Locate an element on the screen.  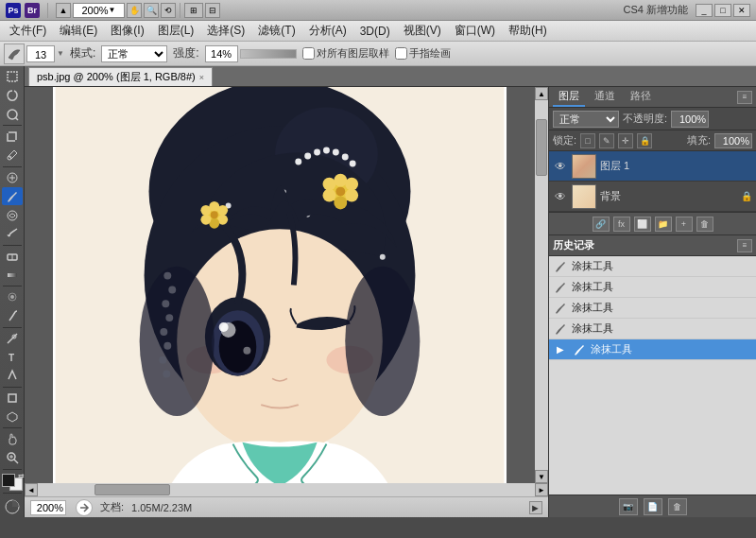
quick-select-tool is located at coordinates (12, 115).